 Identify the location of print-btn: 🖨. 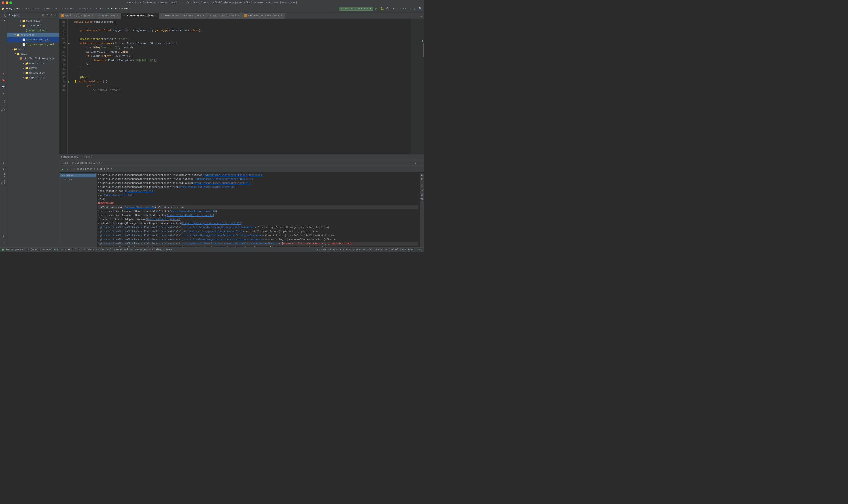
(422, 194).